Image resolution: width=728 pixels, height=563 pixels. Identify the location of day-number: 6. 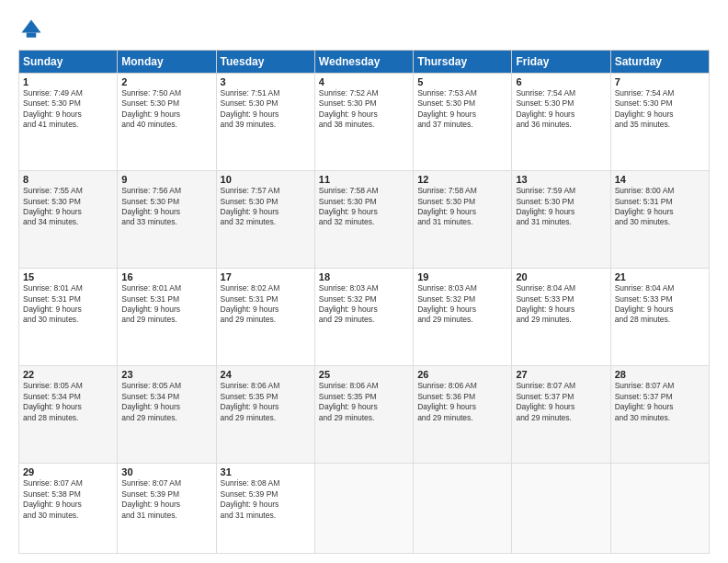
(561, 82).